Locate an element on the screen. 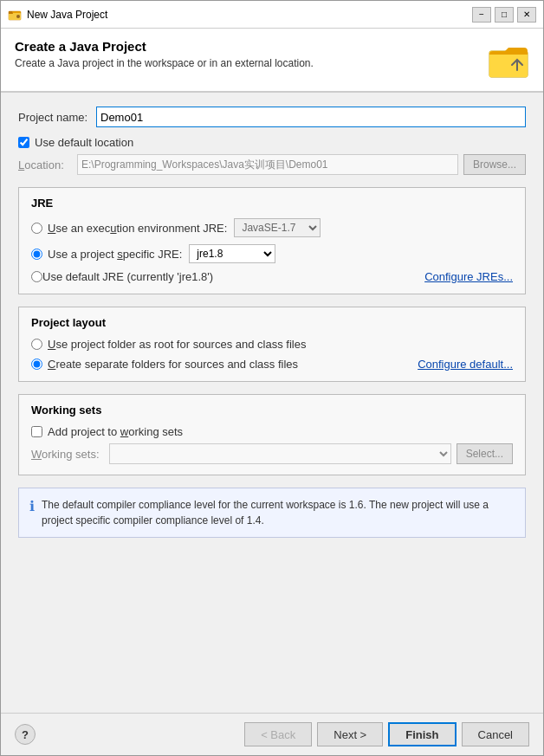 This screenshot has height=756, width=544. select-working-sets-button: Select... is located at coordinates (485, 454).